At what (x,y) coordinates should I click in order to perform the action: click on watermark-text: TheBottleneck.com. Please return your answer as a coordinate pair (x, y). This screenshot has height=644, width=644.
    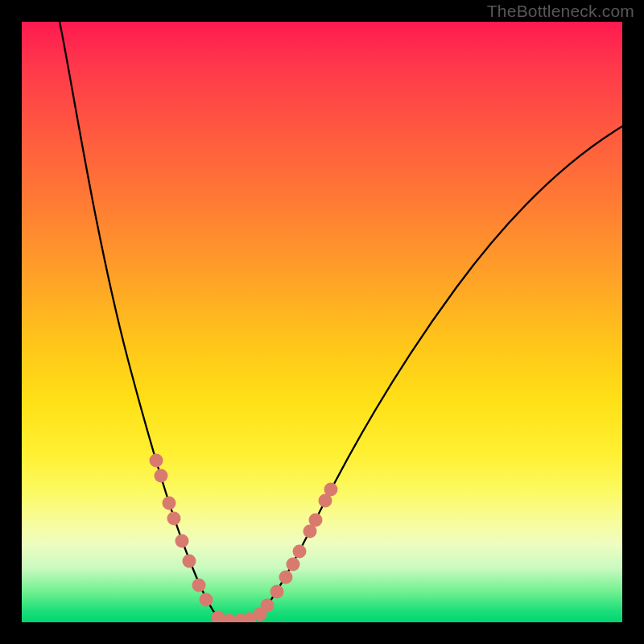
    Looking at the image, I should click on (560, 11).